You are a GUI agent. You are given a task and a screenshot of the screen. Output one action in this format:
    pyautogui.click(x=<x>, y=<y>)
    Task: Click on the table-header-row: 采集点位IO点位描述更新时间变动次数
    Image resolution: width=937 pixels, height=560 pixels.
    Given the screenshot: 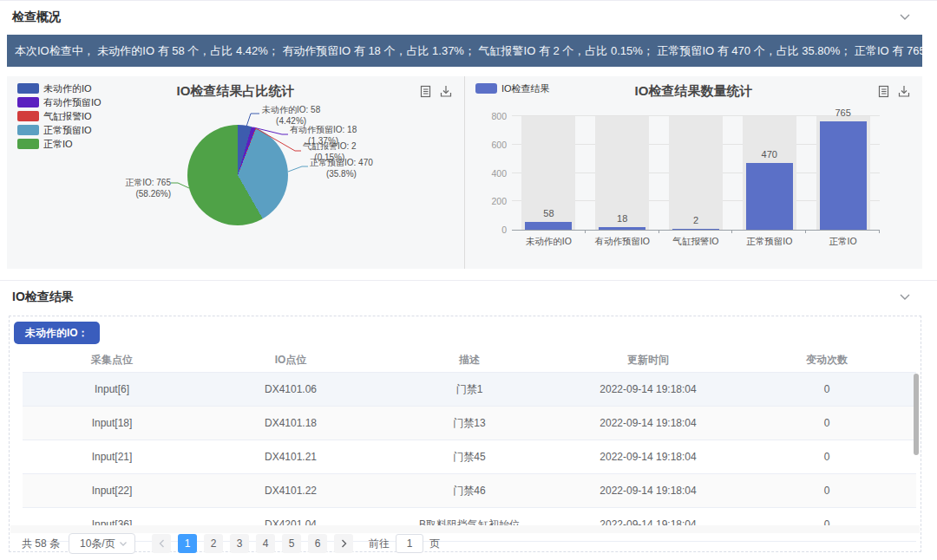 What is the action you would take?
    pyautogui.click(x=469, y=361)
    